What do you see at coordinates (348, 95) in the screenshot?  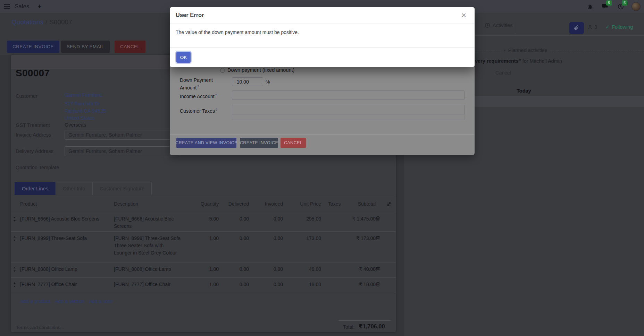 I see `income-account-input` at bounding box center [348, 95].